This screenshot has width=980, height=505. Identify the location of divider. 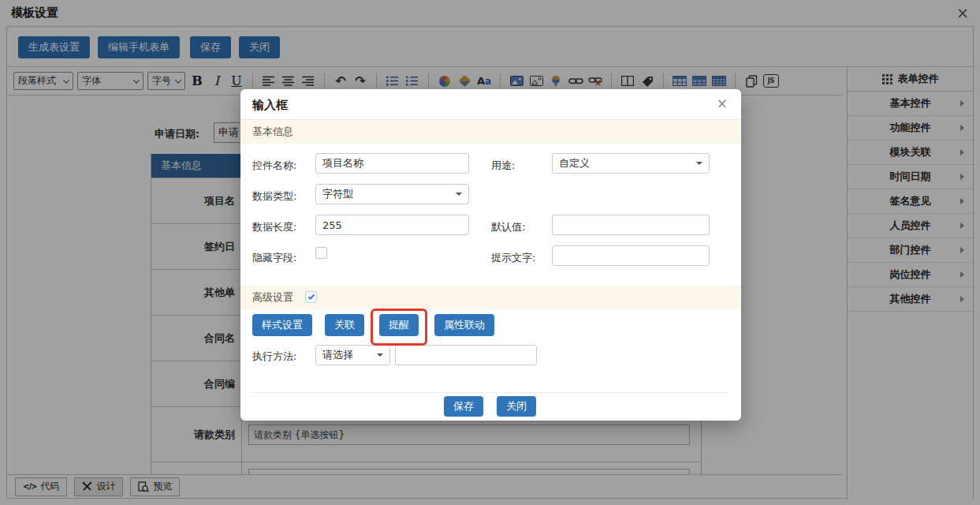
(490, 393).